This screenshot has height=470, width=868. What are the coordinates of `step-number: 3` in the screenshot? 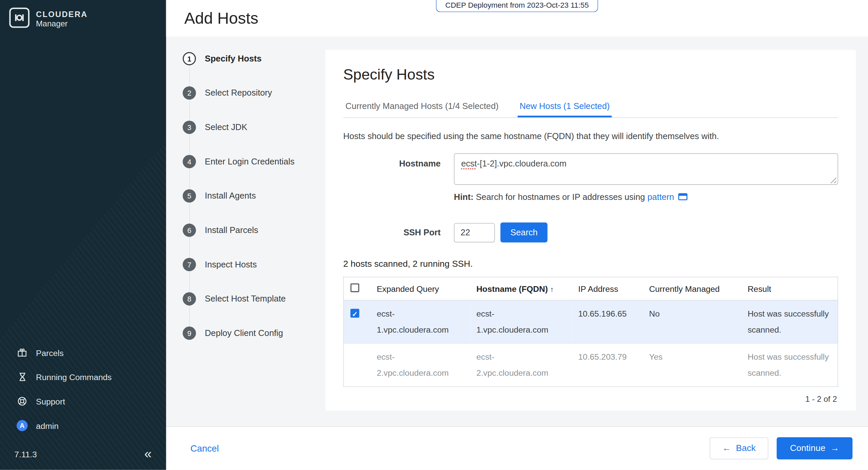 It's located at (189, 127).